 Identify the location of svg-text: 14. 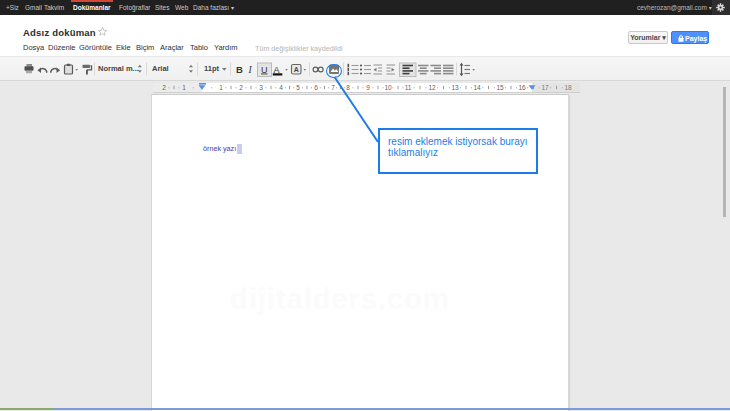
(477, 88).